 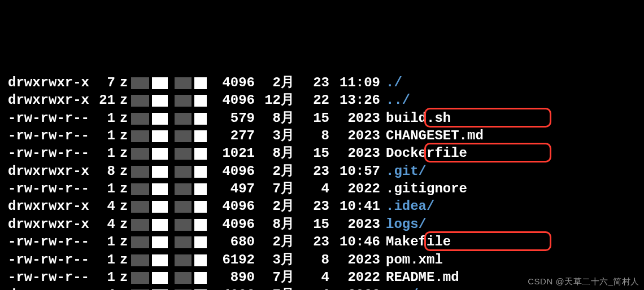 What do you see at coordinates (355, 206) in the screenshot?
I see `time-or-year: 10:41` at bounding box center [355, 206].